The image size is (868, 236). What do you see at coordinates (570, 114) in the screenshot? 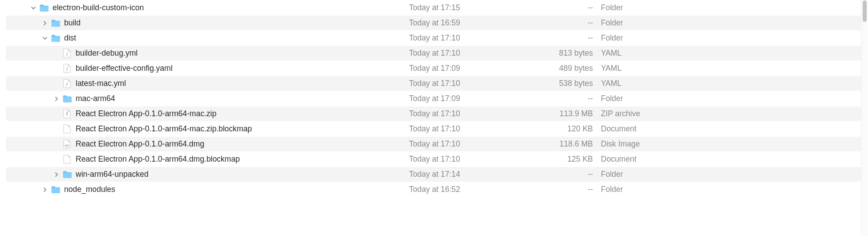
I see `file-size: 113.9 MB` at bounding box center [570, 114].